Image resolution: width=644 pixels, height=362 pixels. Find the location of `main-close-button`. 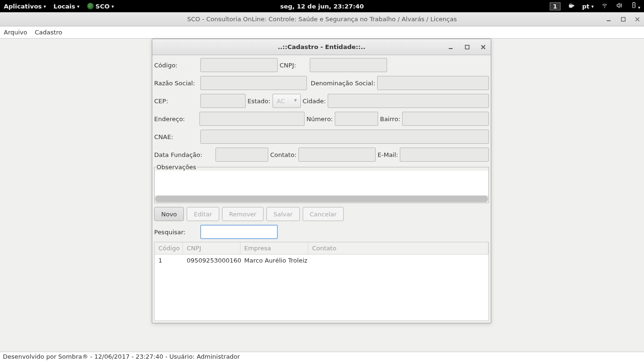

main-close-button is located at coordinates (637, 19).